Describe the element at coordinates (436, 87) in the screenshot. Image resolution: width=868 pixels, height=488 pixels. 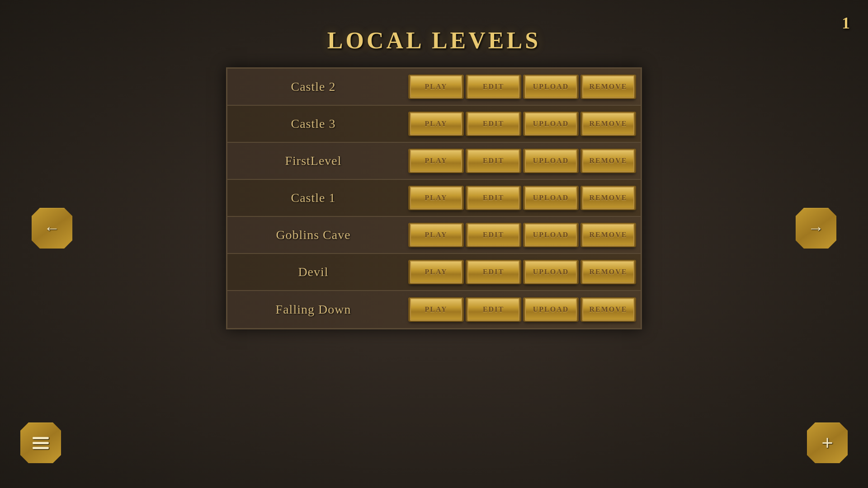
I see `play-button-0: PLAY` at that location.